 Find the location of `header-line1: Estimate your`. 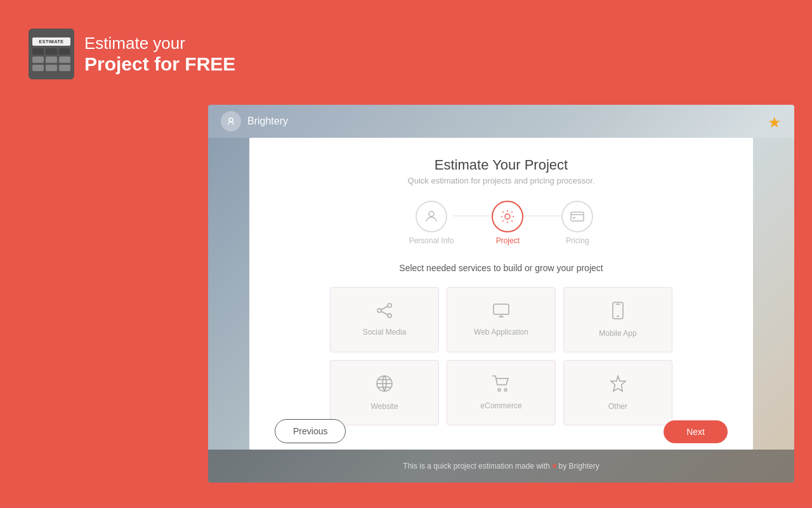

header-line1: Estimate your is located at coordinates (160, 43).